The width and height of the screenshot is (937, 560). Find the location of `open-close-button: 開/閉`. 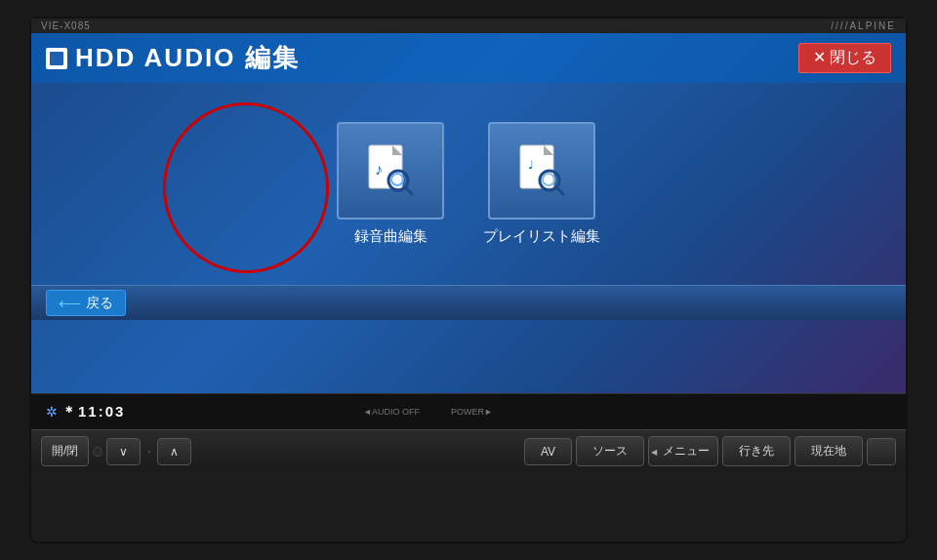

open-close-button: 開/閉 is located at coordinates (64, 451).